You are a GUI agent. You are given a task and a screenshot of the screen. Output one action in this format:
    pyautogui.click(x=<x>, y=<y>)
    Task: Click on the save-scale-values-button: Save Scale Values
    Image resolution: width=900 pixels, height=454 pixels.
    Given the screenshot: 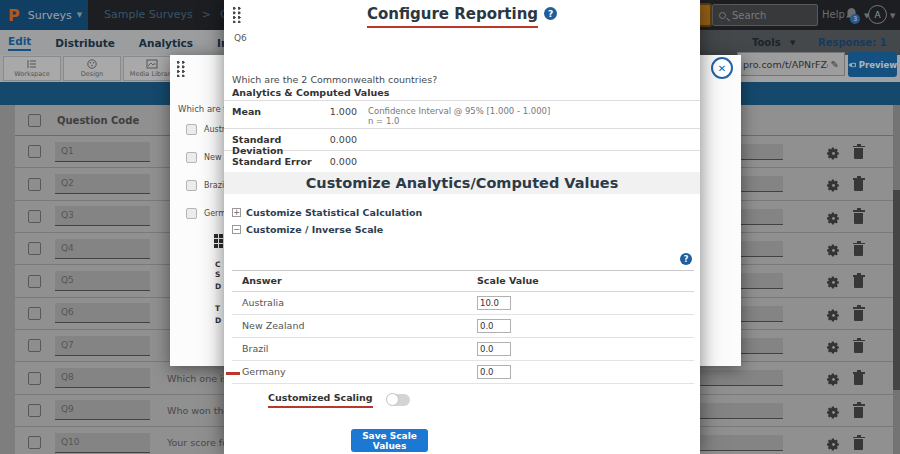 What is the action you would take?
    pyautogui.click(x=390, y=440)
    